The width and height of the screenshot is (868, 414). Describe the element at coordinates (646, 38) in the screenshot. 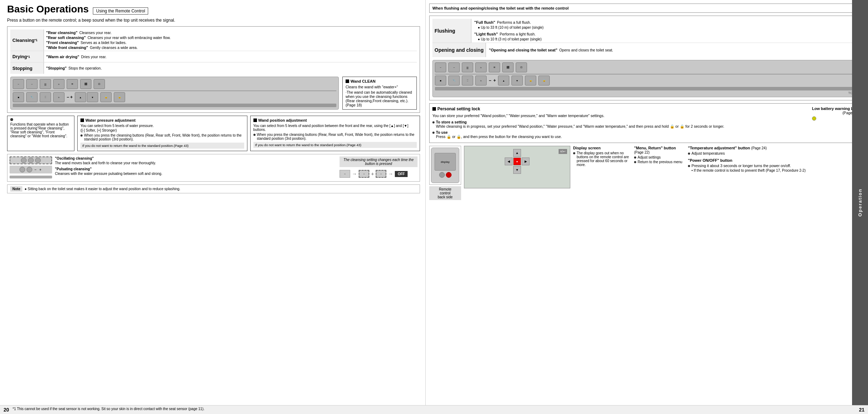

I see `right-diagram-rows: Flushing "Full flush" Performs a full fl…` at that location.